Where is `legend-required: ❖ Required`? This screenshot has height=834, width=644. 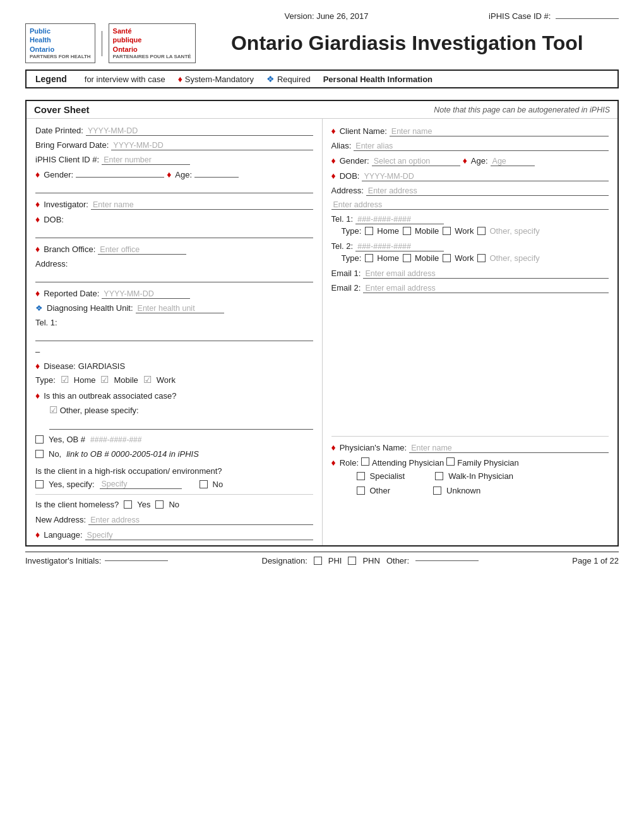 legend-required: ❖ Required is located at coordinates (289, 79).